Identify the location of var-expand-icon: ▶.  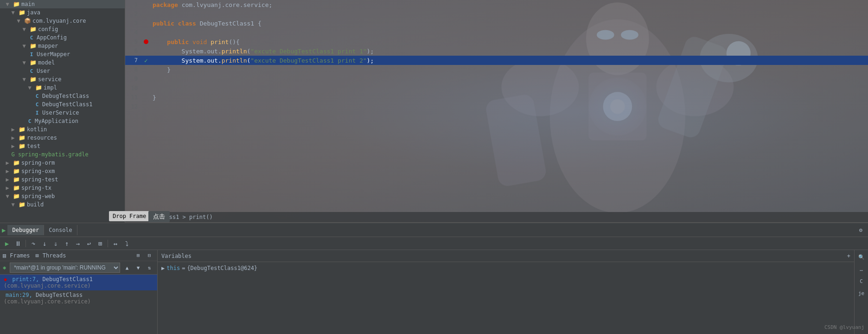
(163, 268).